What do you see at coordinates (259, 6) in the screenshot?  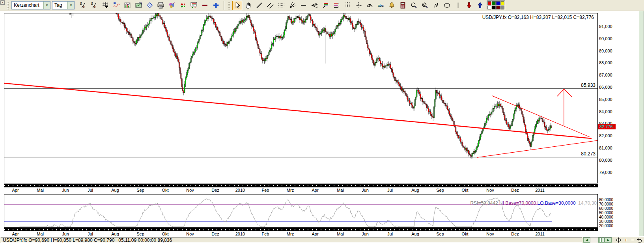 I see `trendline-icon` at bounding box center [259, 6].